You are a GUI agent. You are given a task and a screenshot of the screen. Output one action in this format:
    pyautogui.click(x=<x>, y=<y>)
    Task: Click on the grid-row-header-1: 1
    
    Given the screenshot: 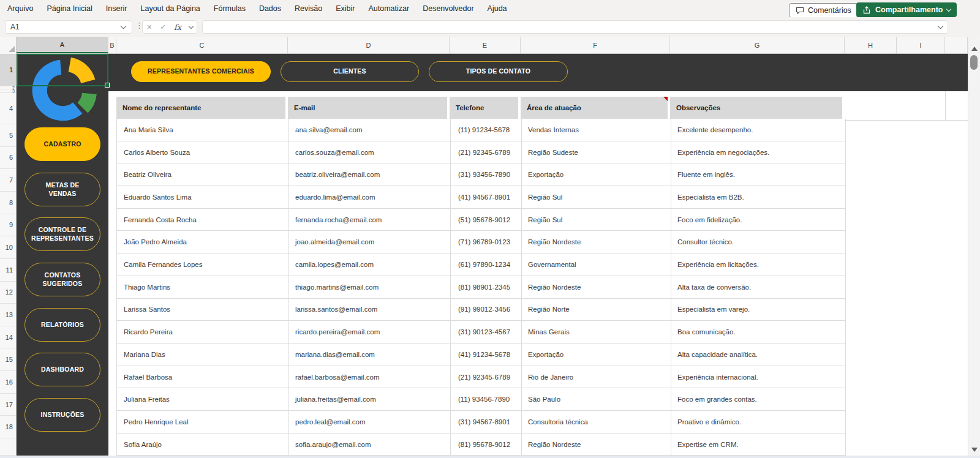 What is the action you would take?
    pyautogui.click(x=8, y=70)
    